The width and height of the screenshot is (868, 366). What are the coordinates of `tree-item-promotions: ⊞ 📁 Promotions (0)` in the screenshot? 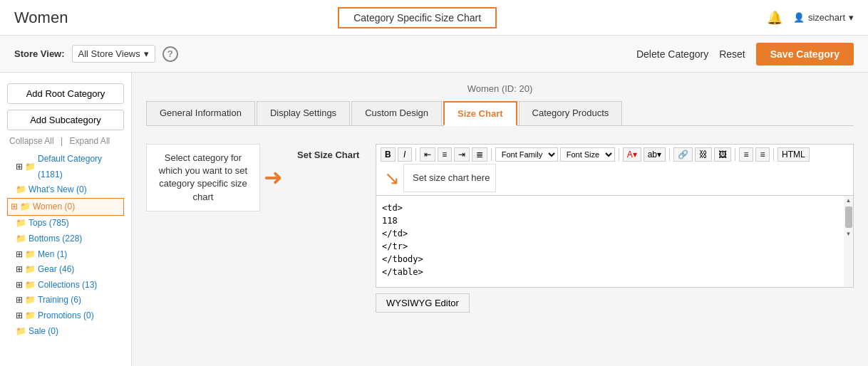 It's located at (66, 316).